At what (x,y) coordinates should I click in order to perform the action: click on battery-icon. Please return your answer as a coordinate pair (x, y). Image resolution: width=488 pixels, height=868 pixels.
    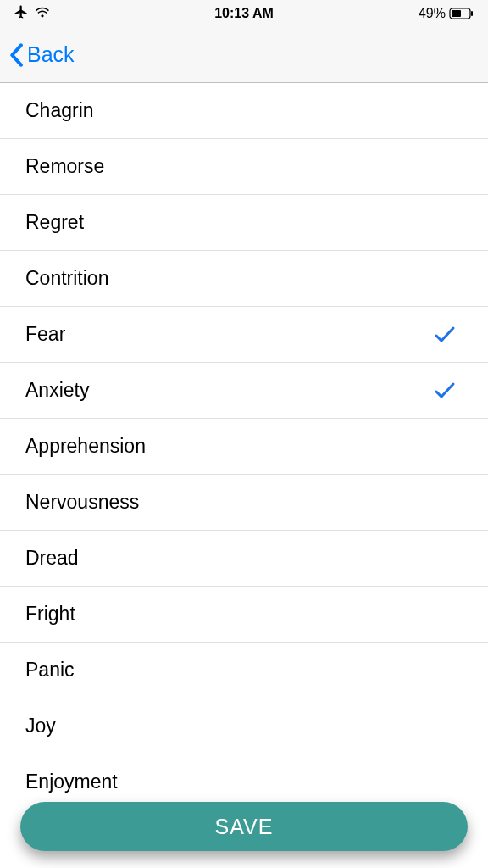
    Looking at the image, I should click on (462, 14).